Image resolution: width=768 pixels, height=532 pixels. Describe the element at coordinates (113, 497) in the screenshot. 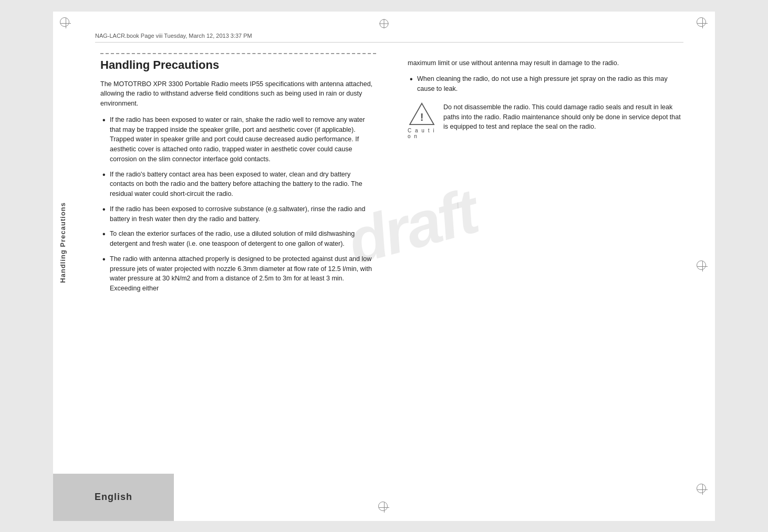

I see `language-bar: English` at that location.